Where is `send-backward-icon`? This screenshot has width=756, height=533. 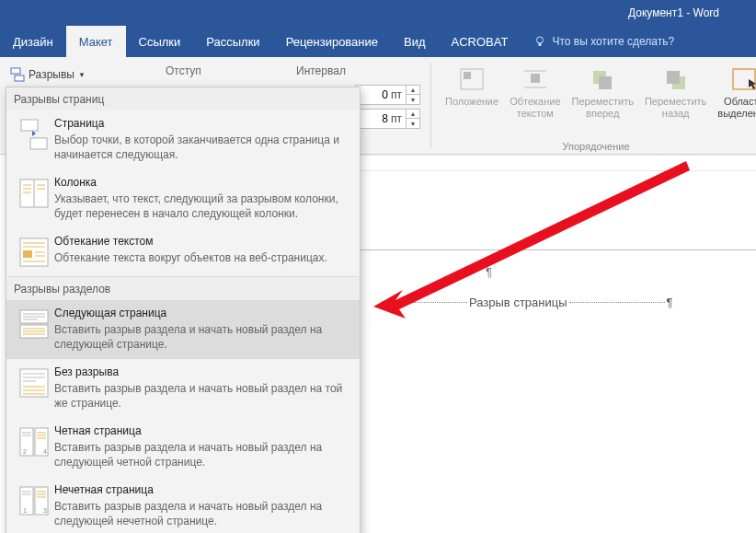
send-backward-icon is located at coordinates (676, 79).